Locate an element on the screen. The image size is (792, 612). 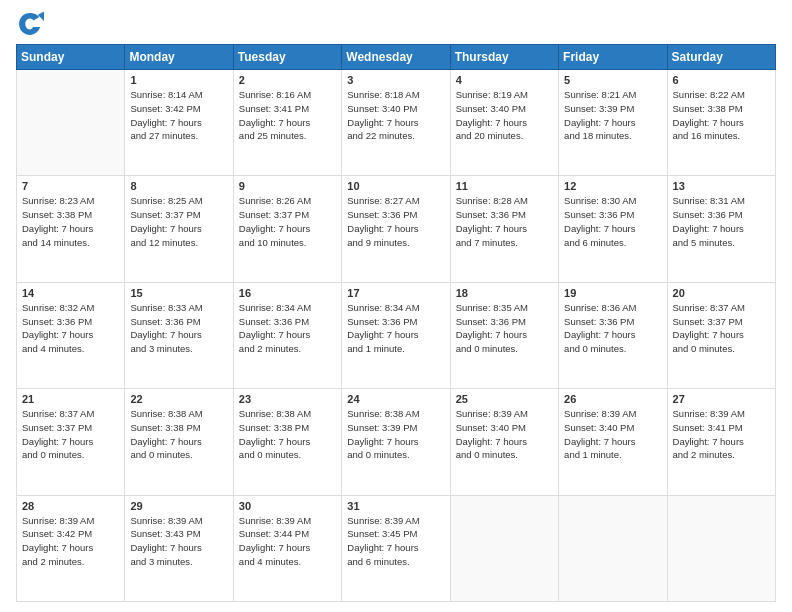
day-cell: 12Sunrise: 8:30 AMSunset: 3:36 PMDayligh… is located at coordinates (613, 229).